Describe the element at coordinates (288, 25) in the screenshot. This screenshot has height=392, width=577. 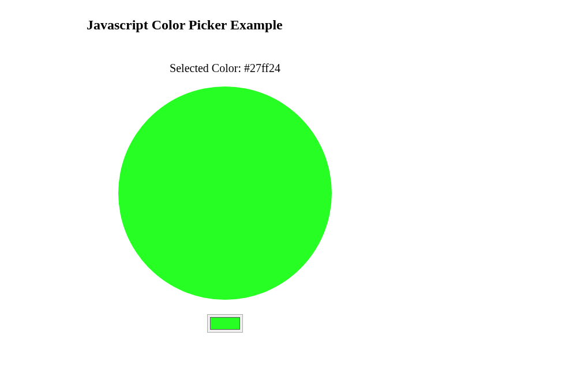
I see `page-title: Javascript Color Picker Example` at that location.